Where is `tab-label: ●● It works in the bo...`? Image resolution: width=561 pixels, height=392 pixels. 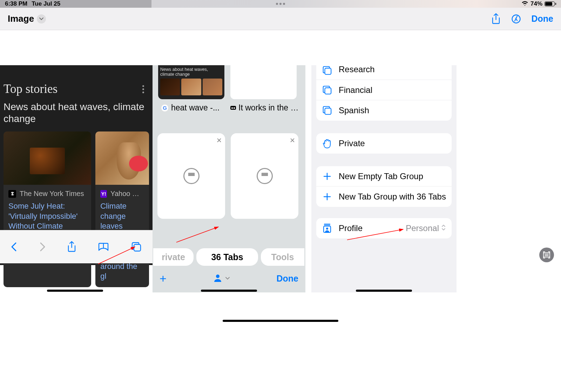 tab-label: ●● It works in the bo... is located at coordinates (265, 108).